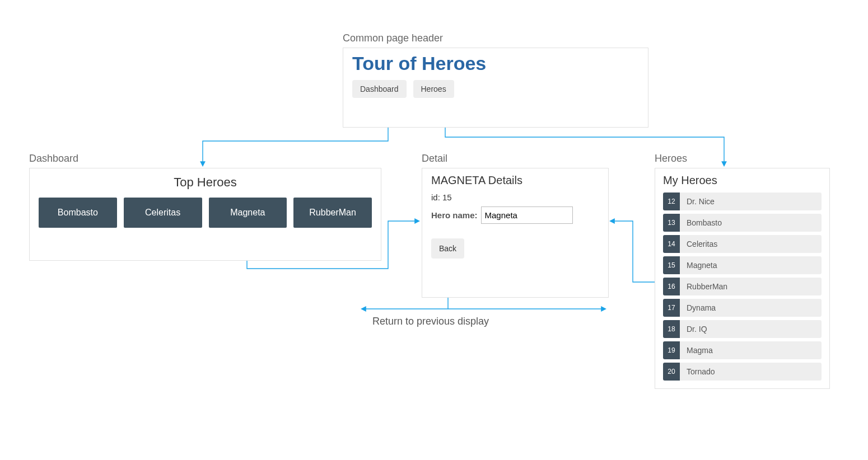 This screenshot has height=460, width=868. I want to click on hero-id-badge: 15, so click(671, 265).